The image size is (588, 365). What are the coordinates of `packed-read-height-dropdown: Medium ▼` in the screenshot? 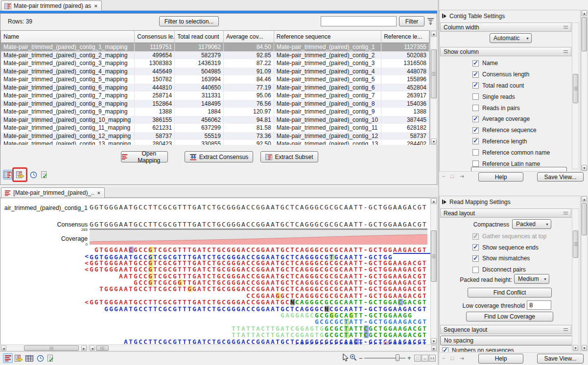 It's located at (532, 279).